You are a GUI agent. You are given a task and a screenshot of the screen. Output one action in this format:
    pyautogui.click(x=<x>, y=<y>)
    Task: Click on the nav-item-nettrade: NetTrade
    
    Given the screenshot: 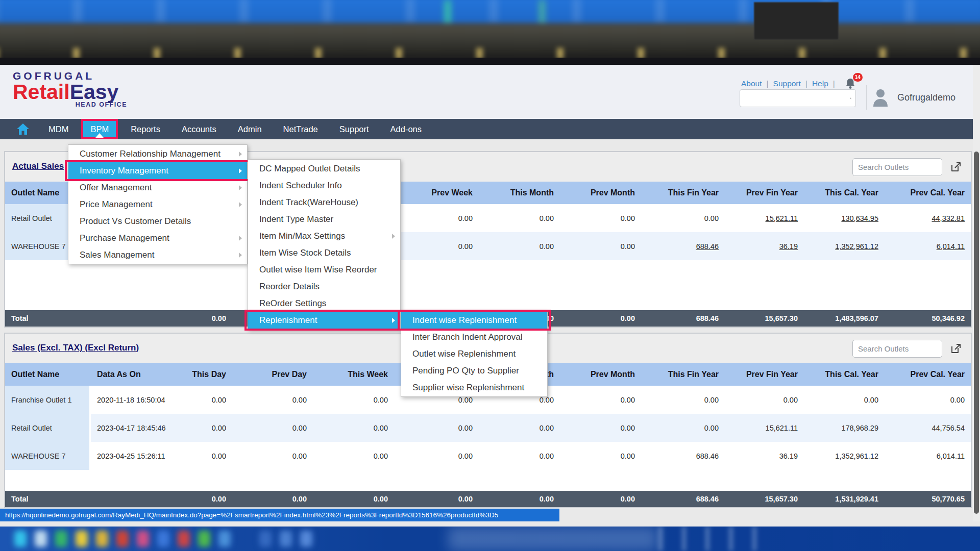 What is the action you would take?
    pyautogui.click(x=301, y=129)
    